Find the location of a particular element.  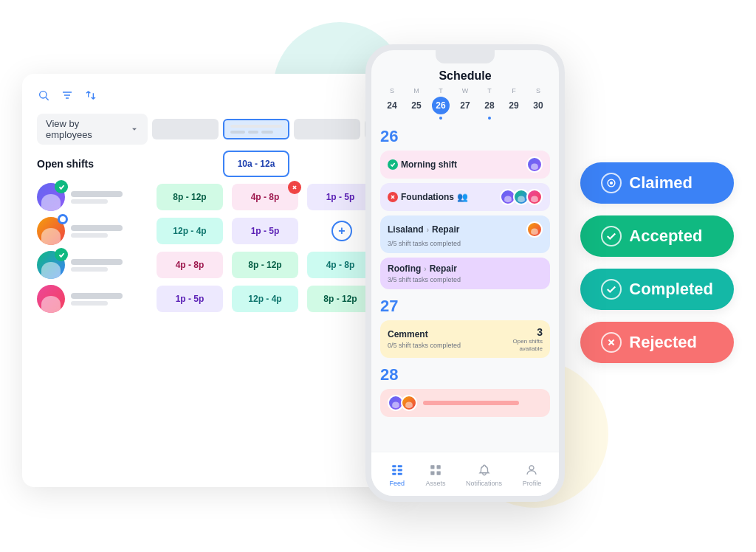

group-icon: 👥 is located at coordinates (462, 197).